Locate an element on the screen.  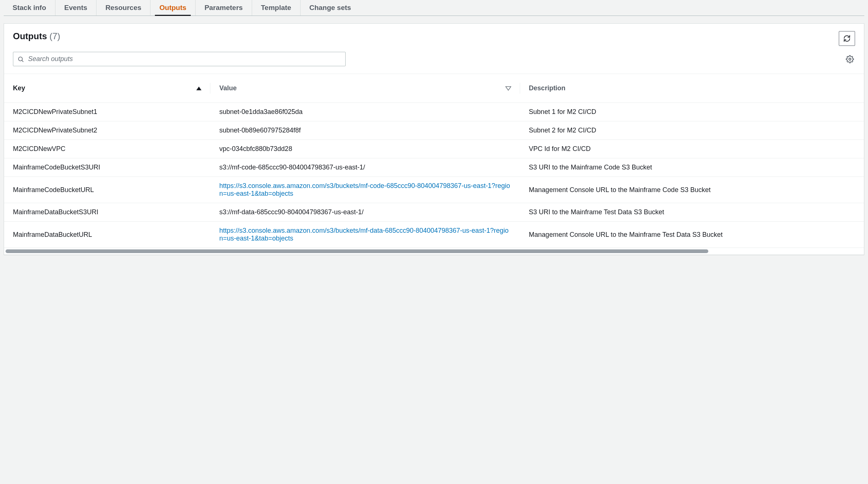
search-input is located at coordinates (179, 59).